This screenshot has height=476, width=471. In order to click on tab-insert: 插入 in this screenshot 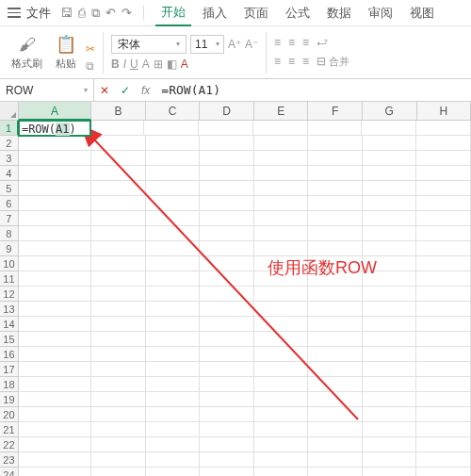, I will do `click(215, 13)`.